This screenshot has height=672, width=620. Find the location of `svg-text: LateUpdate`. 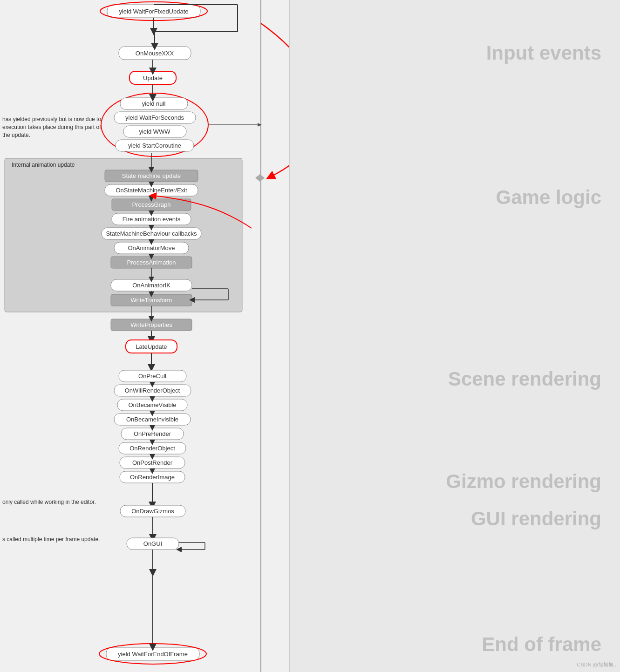

svg-text: LateUpdate is located at coordinates (151, 346).